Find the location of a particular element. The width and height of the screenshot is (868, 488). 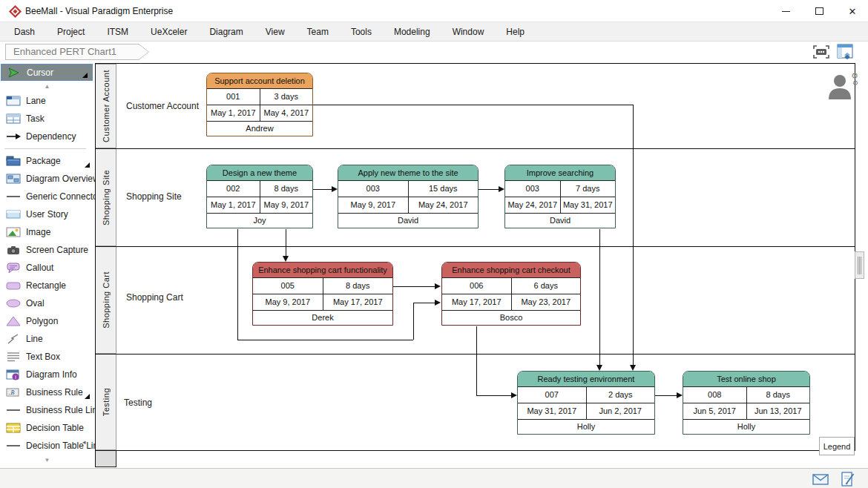

task-id: 007 is located at coordinates (552, 395).